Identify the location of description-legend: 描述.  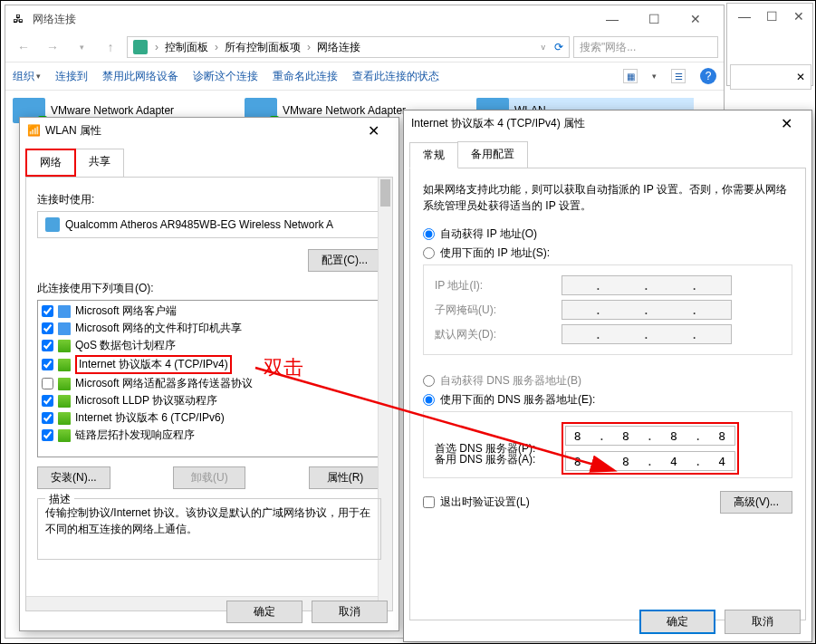
(60, 500).